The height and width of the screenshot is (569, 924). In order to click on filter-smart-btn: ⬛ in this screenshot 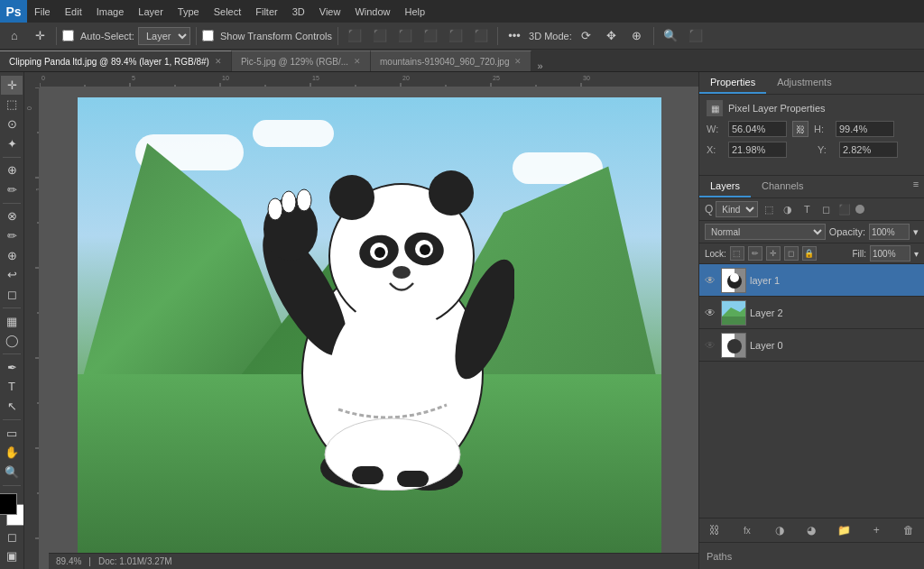, I will do `click(845, 209)`.